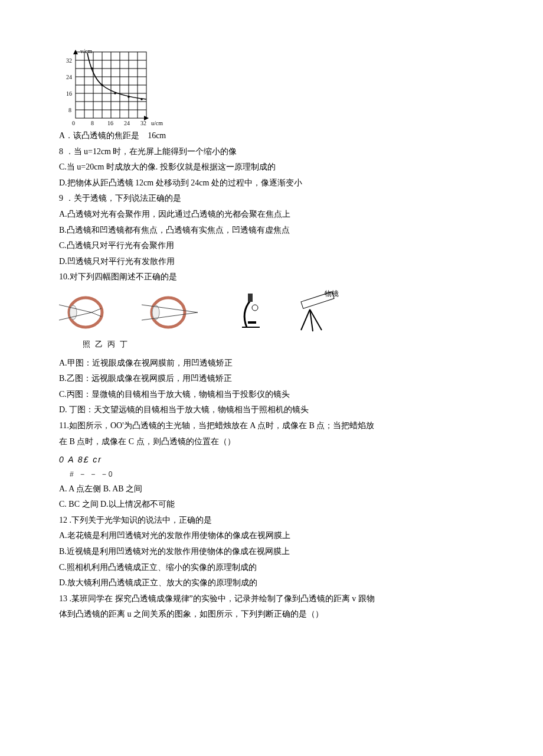 The height and width of the screenshot is (756, 543). Describe the element at coordinates (289, 442) in the screenshot. I see `q11-stem-2: 在 B 点时，成像在 C 点，则凸透镜的位置在（）` at that location.